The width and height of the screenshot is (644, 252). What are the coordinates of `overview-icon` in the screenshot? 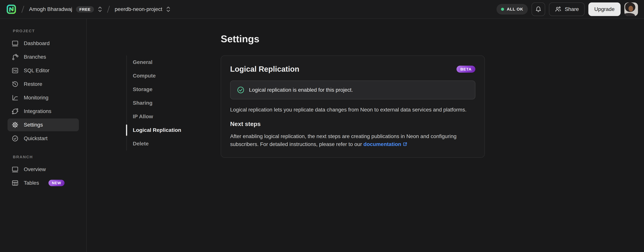 It's located at (15, 170).